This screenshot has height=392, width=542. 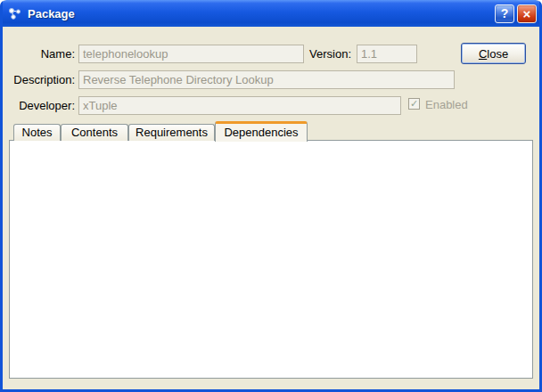 I want to click on name-label: Name:, so click(x=37, y=53).